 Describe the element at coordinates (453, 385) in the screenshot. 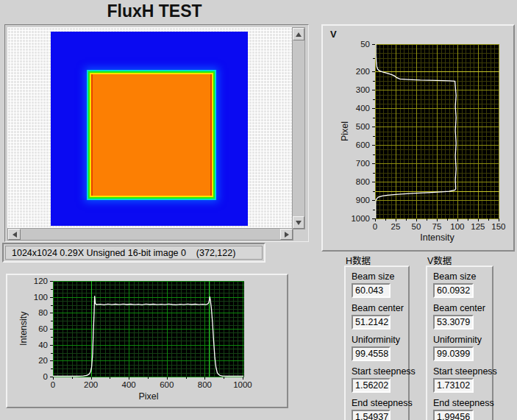

I see `field-value: 1.73102` at that location.